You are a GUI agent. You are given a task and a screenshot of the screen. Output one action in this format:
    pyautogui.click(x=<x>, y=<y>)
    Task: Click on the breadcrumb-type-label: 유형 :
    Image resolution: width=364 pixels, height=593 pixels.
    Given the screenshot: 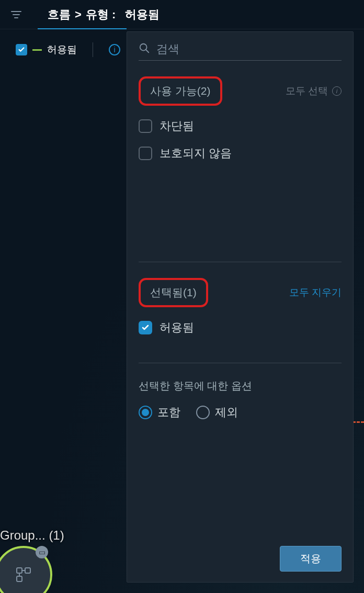 What is the action you would take?
    pyautogui.click(x=100, y=15)
    